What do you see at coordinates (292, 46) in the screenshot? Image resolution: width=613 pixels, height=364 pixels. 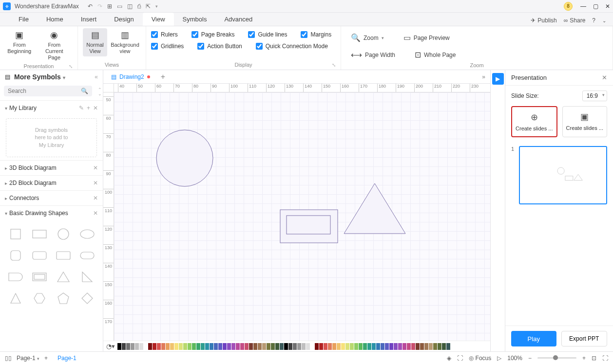 I see `quick-connection-checkbox: Quick Connection Mode` at bounding box center [292, 46].